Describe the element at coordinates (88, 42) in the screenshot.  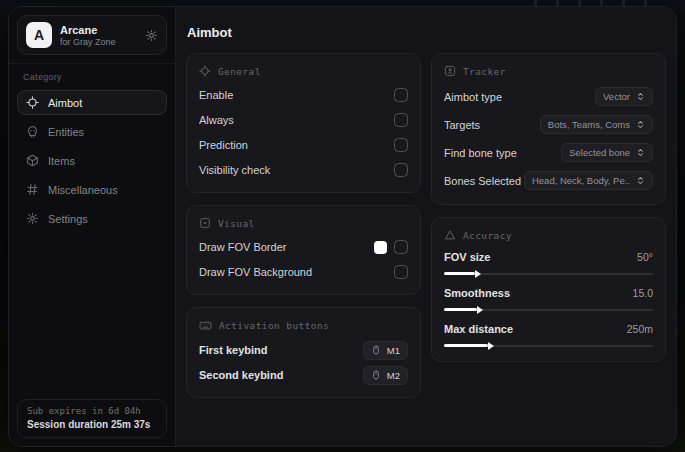
I see `app-subtitle: for Gray Zone` at that location.